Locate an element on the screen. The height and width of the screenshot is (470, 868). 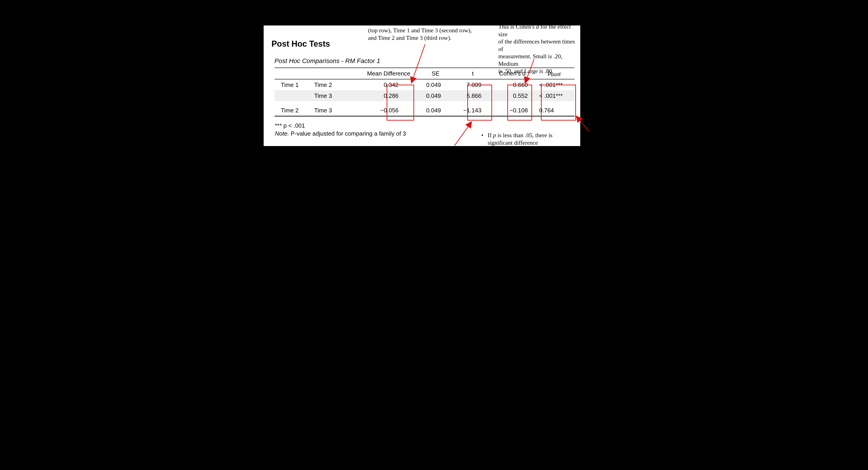
annotation-rows-explainer: (top row), Time 1 and Time 3 (second row… is located at coordinates (420, 34).